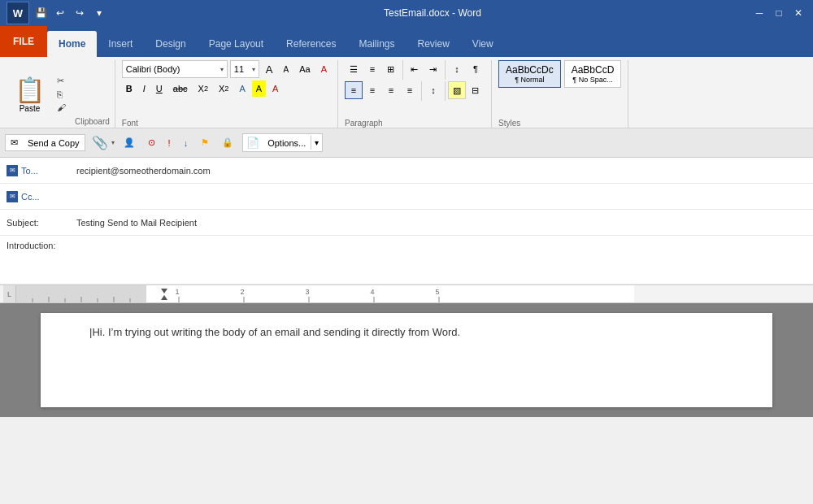 This screenshot has height=504, width=813. What do you see at coordinates (175, 69) in the screenshot?
I see `font-family-selector: Calibri (Body) ▾` at bounding box center [175, 69].